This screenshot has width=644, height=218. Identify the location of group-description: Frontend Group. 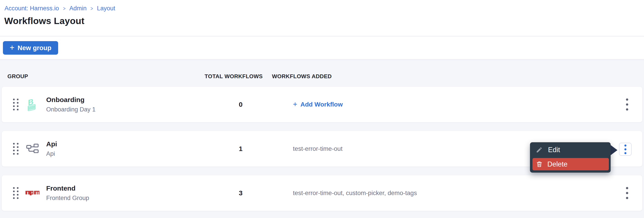
(68, 198).